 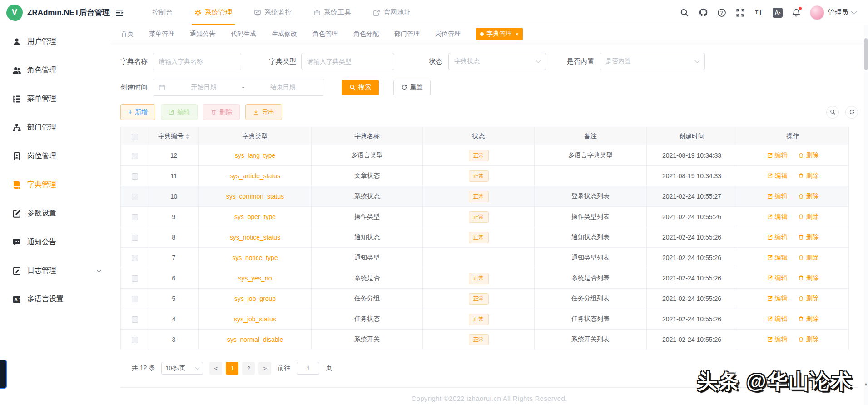 I want to click on tab: 角色分配 ×, so click(x=366, y=34).